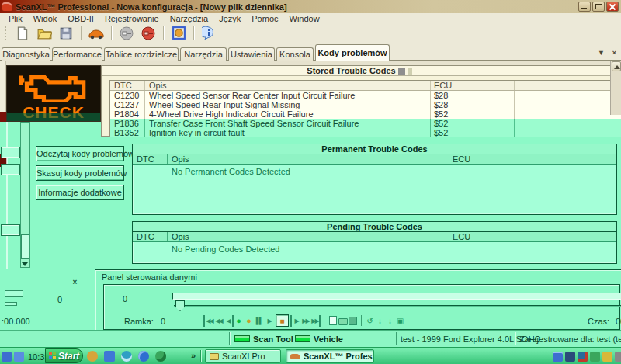  I want to click on internet-explorer-icon, so click(127, 356).